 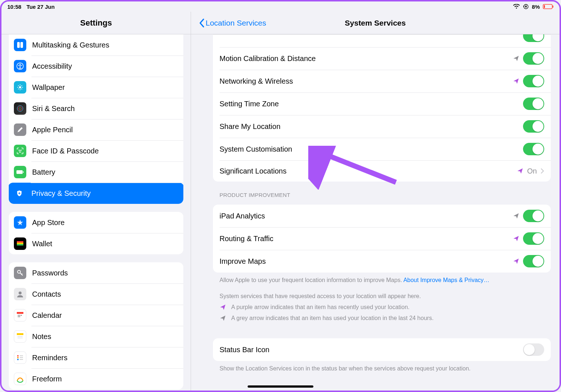 What do you see at coordinates (202, 23) in the screenshot?
I see `chevron-left-icon` at bounding box center [202, 23].